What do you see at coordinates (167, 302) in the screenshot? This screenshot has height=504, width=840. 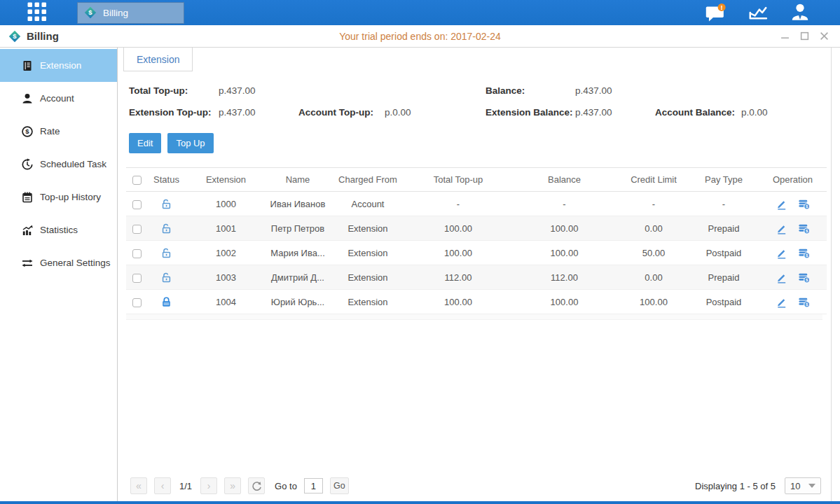 I see `status-locked-icon` at bounding box center [167, 302].